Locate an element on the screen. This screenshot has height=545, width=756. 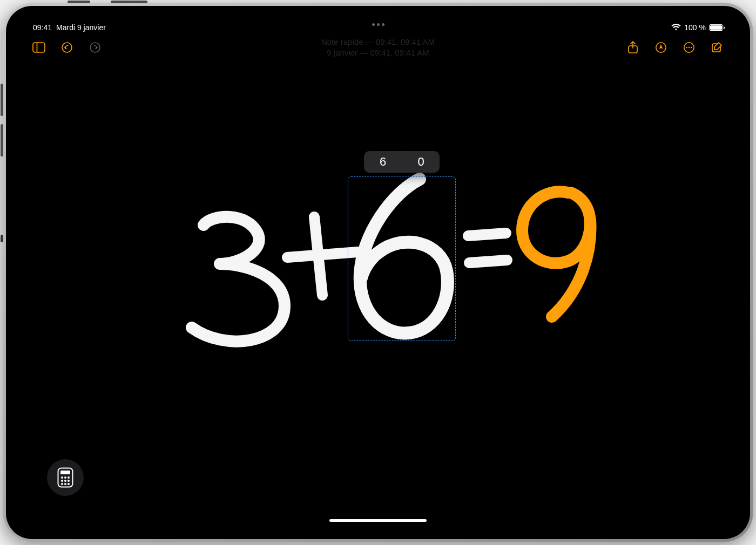
recognition-suggestion-popover: 6 0 is located at coordinates (402, 162).